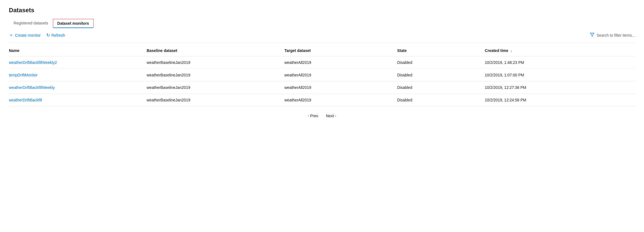  Describe the element at coordinates (322, 88) in the screenshot. I see `table-row: weatherDriftBackfillWeeklyweatherBaselin…` at that location.